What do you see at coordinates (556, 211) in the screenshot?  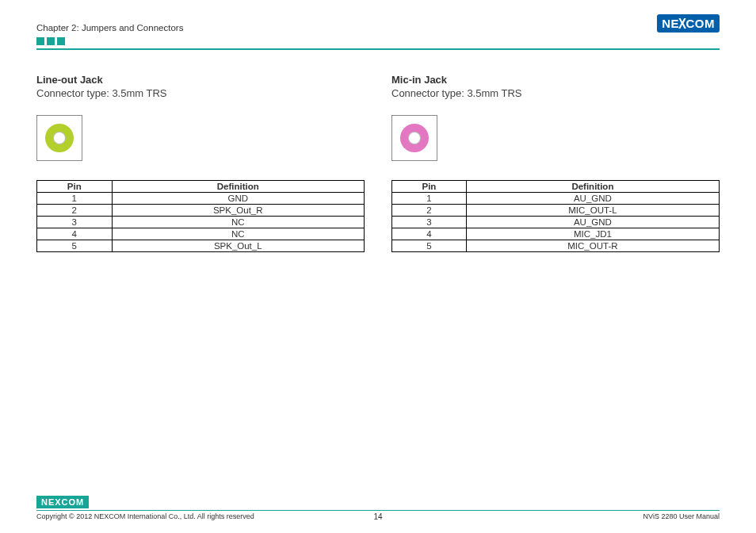 I see `table-row: 2MIC_OUT-L` at bounding box center [556, 211].